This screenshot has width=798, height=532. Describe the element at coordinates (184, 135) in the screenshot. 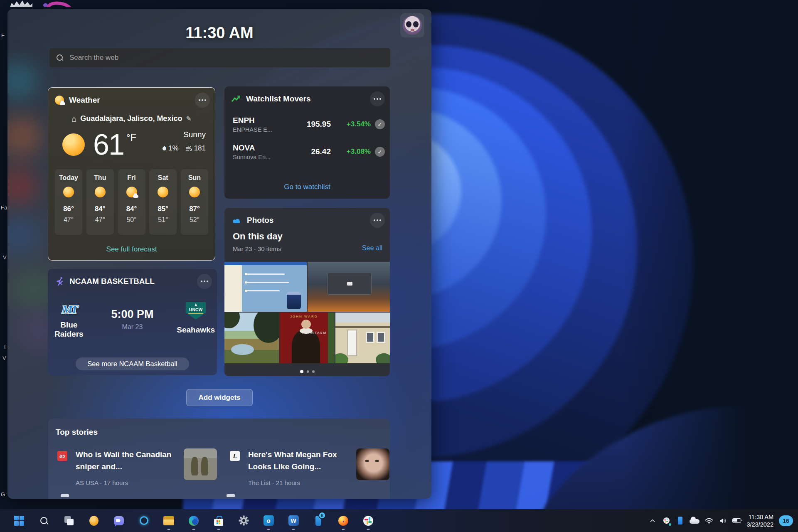

I see `weather-condition: Sunny` at that location.